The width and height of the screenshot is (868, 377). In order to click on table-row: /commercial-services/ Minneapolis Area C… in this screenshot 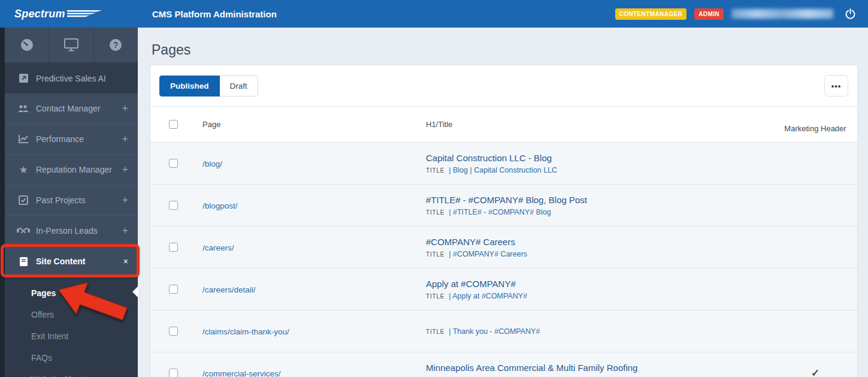, I will do `click(504, 364)`.